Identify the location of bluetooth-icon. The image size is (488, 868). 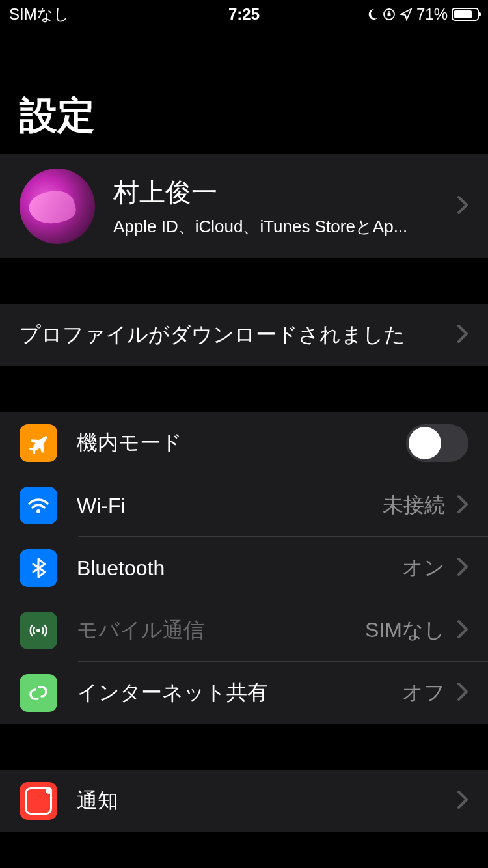
(38, 568).